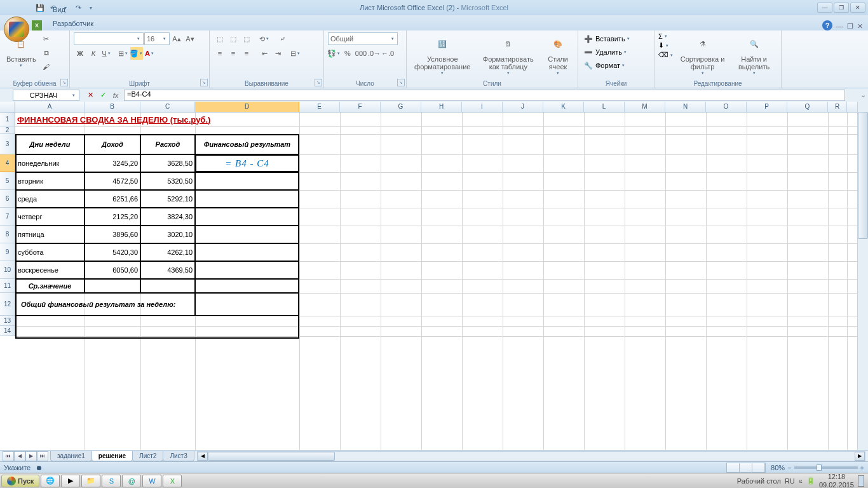 The height and width of the screenshot is (488, 868). Describe the element at coordinates (320, 107) in the screenshot. I see `column-header-E: E` at that location.